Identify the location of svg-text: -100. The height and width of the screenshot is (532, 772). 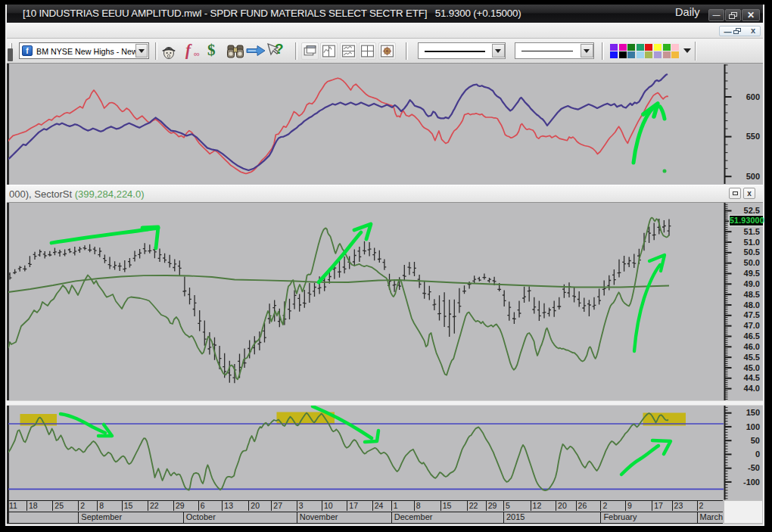
(752, 482).